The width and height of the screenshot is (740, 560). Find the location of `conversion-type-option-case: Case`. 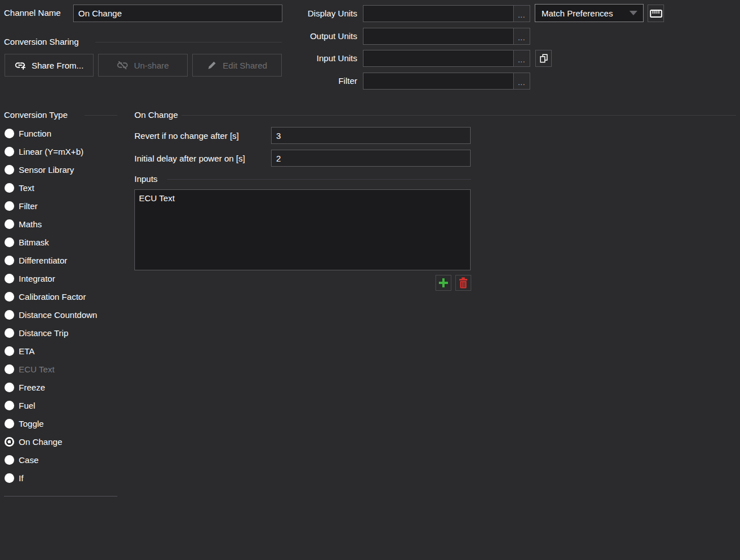

conversion-type-option-case: Case is located at coordinates (22, 460).